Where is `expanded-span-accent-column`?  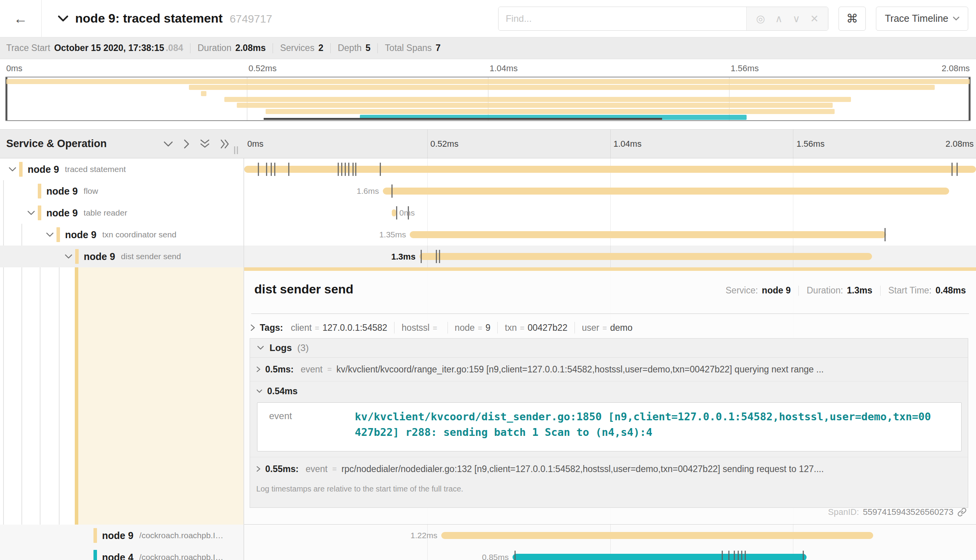
expanded-span-accent-column is located at coordinates (76, 397).